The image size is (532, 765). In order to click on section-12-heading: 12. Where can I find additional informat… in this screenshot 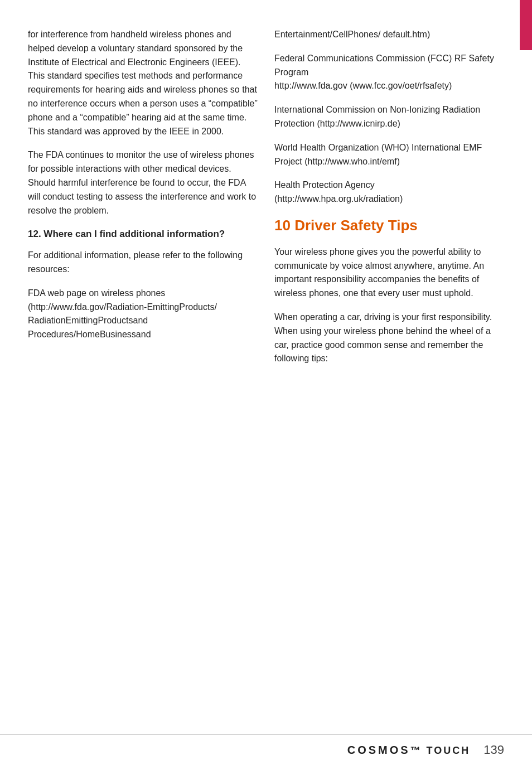, I will do `click(143, 234)`.